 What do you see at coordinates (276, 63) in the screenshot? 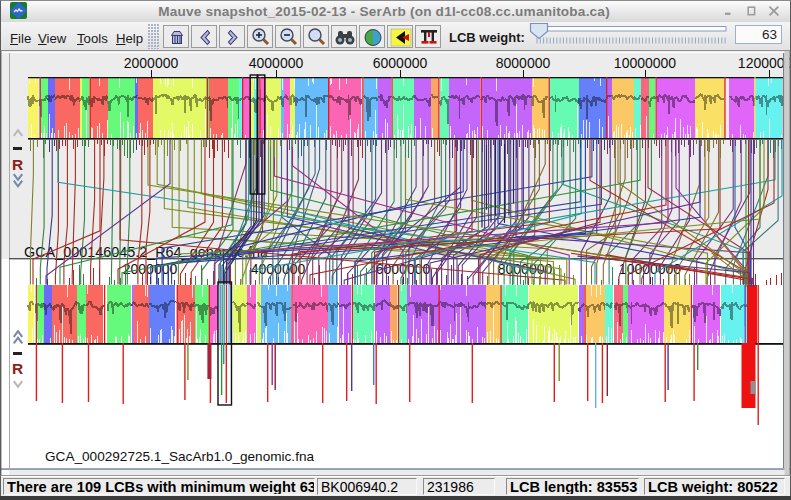
I see `svg-text: 4000000` at bounding box center [276, 63].